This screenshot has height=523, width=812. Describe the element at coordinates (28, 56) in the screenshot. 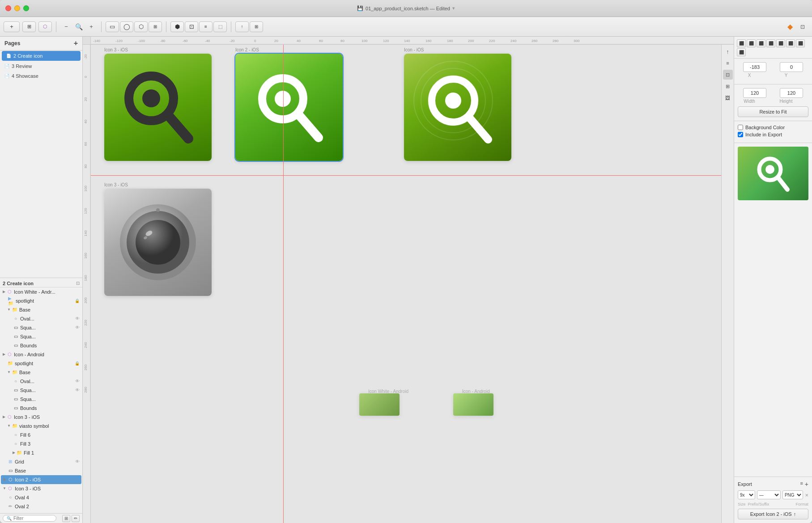

I see `page-label-create: 2 Create icon` at that location.